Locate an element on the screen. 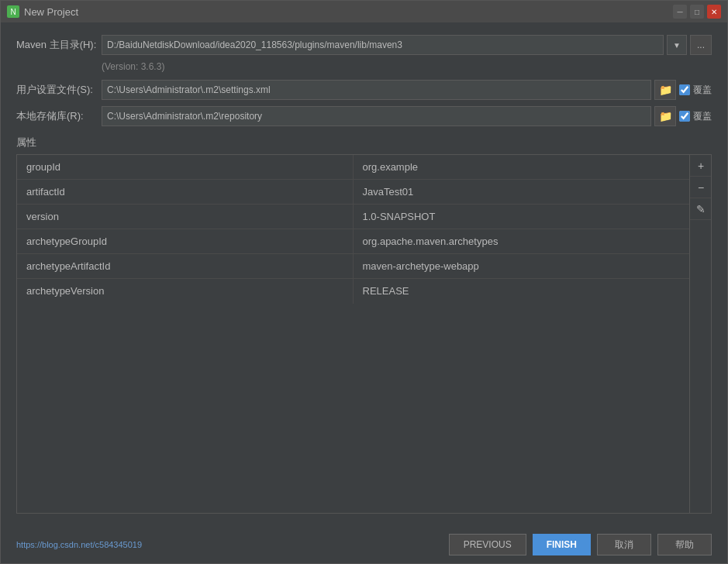 The image size is (728, 564). add-property-button: + is located at coordinates (701, 166).